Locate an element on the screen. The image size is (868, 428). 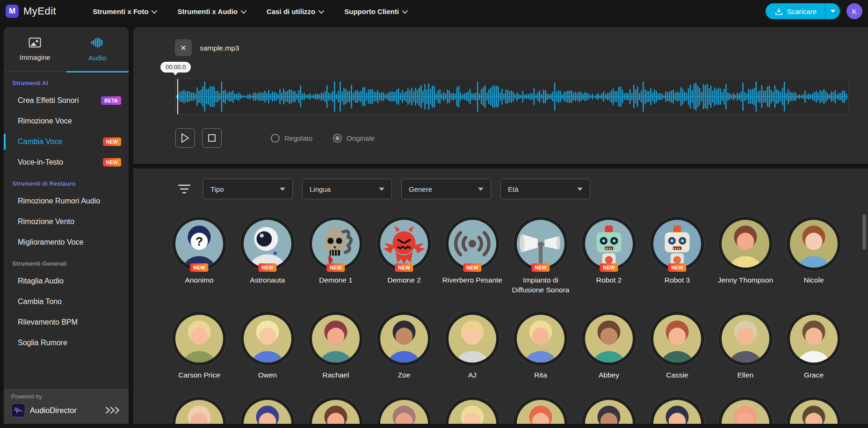
sidebar-item-voce-in-testo: Voce-in-TestoNEW is located at coordinates (66, 162).